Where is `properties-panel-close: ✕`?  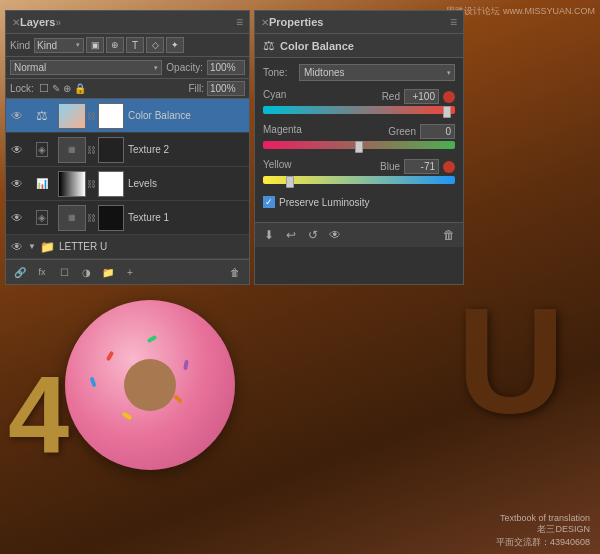
properties-panel-close: ✕ is located at coordinates (265, 22).